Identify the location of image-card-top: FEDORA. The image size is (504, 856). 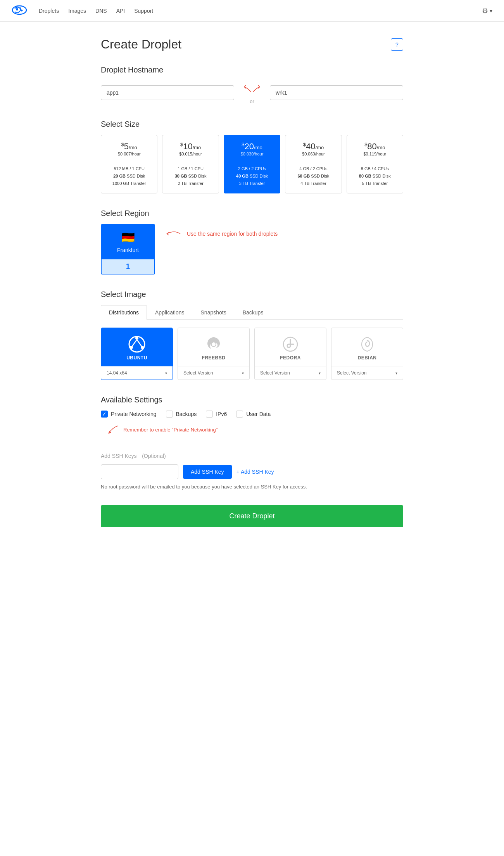
(290, 347).